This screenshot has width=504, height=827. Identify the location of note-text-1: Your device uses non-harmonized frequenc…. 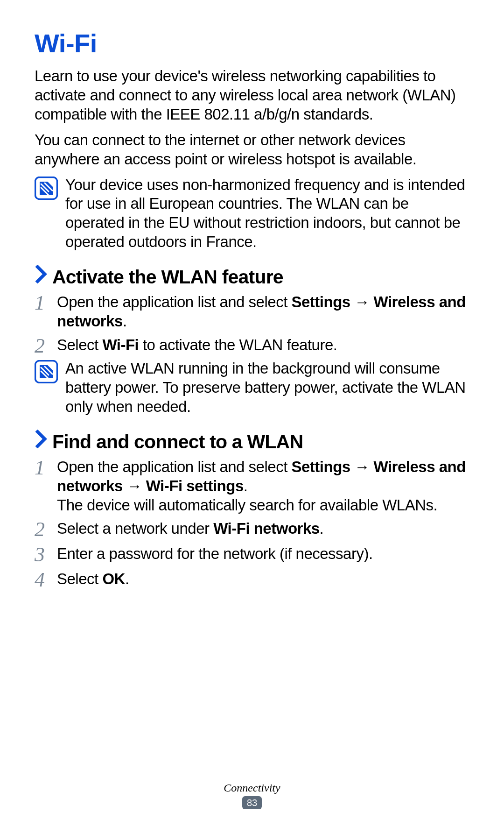
(267, 214).